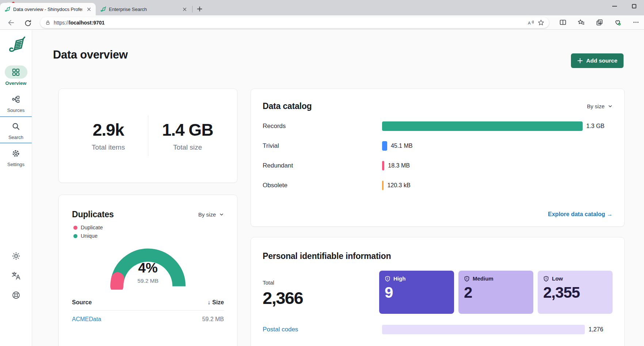  I want to click on back-button, so click(11, 23).